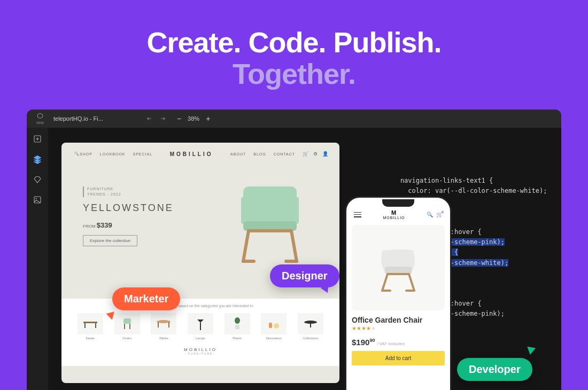 The height and width of the screenshot is (390, 588). What do you see at coordinates (311, 326) in the screenshot?
I see `cat-collections: Collections` at bounding box center [311, 326].